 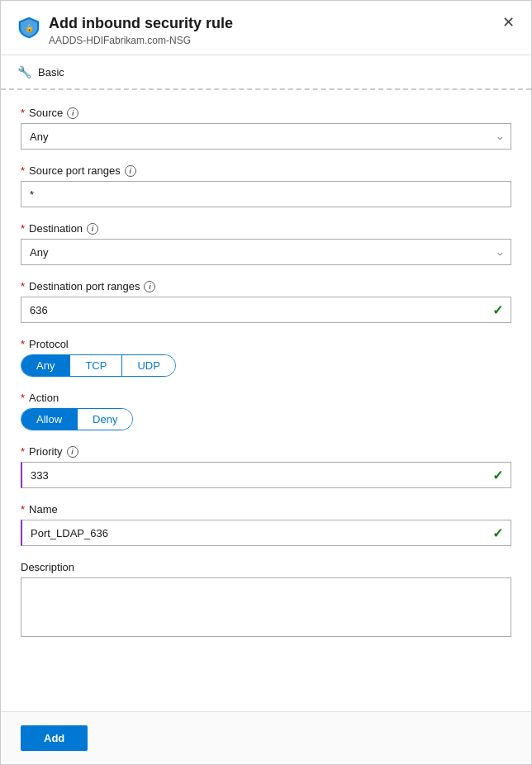 I want to click on priority-input-wrapper: ✓, so click(x=266, y=475).